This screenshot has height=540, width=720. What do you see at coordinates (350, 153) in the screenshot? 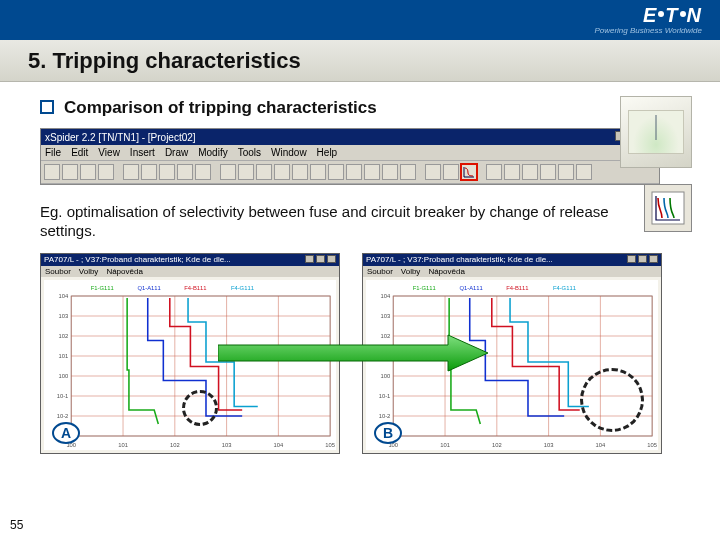
I see `app-menu-bar: File Edit View Insert Draw Modify Tools …` at bounding box center [350, 153].